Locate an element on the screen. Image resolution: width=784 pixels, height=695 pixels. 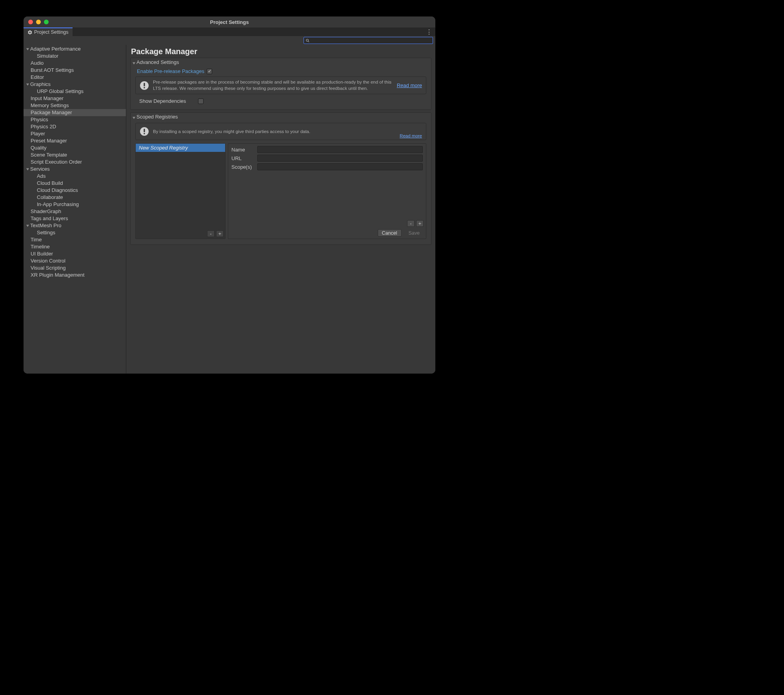
registry-name-label: Name is located at coordinates (244, 150).